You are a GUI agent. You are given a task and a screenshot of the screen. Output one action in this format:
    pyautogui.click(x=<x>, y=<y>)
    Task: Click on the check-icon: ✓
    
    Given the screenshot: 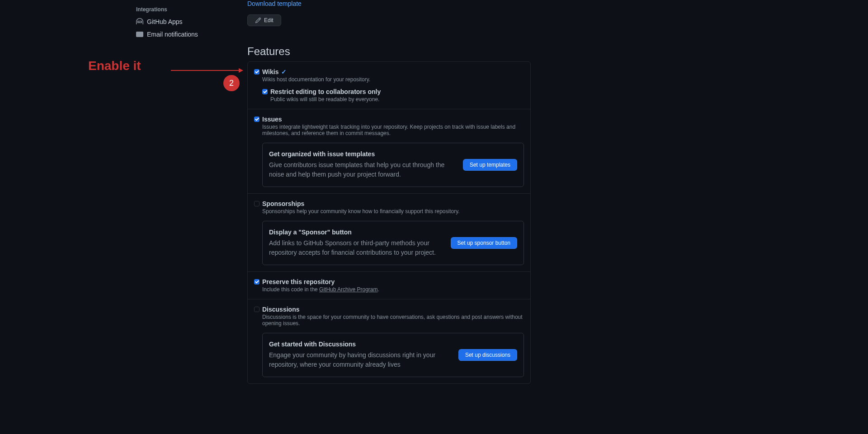 What is the action you would take?
    pyautogui.click(x=284, y=72)
    